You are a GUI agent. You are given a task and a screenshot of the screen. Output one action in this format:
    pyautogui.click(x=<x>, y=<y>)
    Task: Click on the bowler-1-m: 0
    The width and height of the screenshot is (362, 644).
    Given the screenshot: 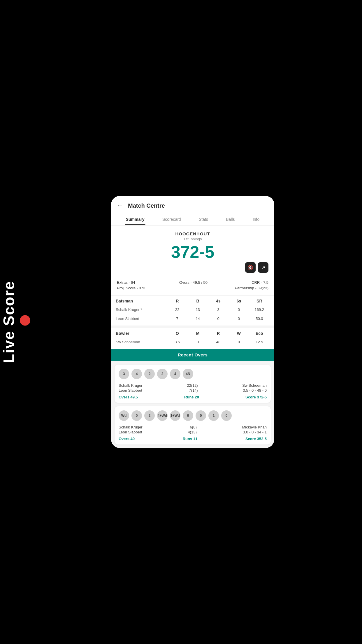 What is the action you would take?
    pyautogui.click(x=198, y=342)
    